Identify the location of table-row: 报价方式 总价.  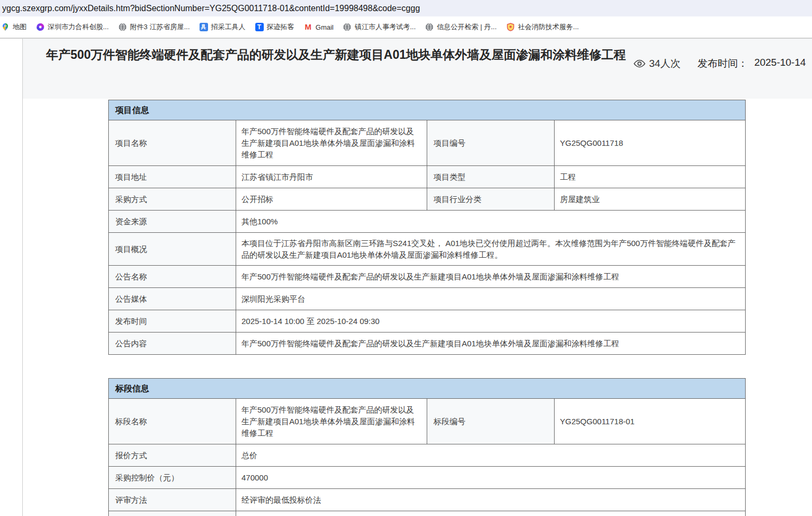
(427, 456).